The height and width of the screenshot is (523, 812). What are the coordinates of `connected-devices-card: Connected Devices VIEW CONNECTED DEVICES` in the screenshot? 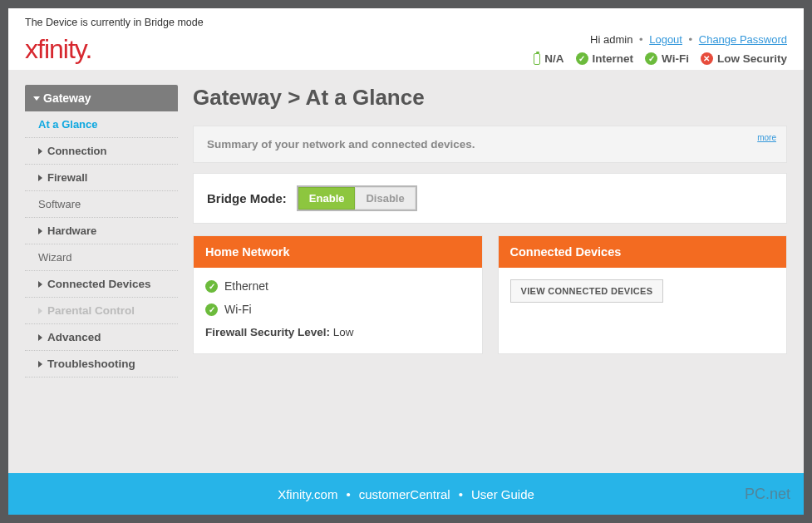 It's located at (643, 294).